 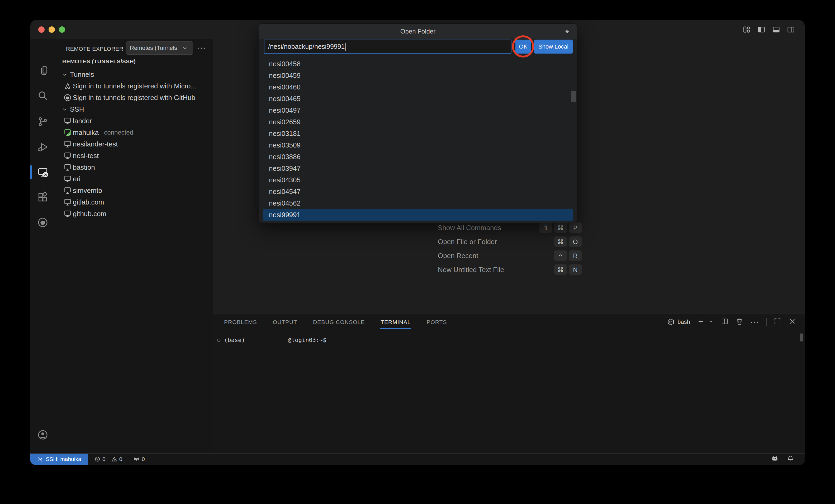 What do you see at coordinates (134, 109) in the screenshot?
I see `tree-group-ssh: SSH` at bounding box center [134, 109].